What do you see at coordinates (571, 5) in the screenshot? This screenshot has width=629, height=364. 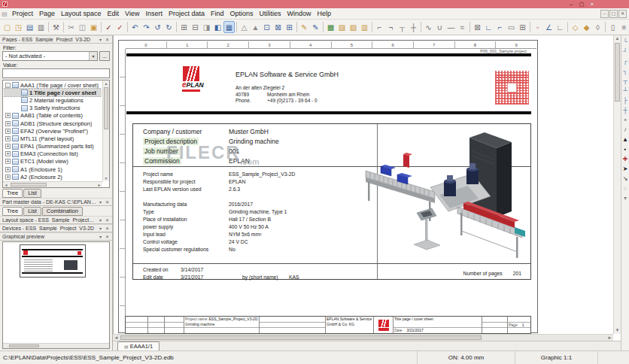 I see `minimize-button: –` at bounding box center [571, 5].